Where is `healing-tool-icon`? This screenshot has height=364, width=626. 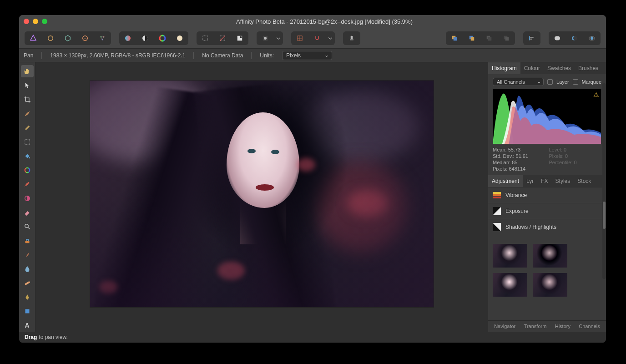
healing-tool-icon is located at coordinates (27, 283).